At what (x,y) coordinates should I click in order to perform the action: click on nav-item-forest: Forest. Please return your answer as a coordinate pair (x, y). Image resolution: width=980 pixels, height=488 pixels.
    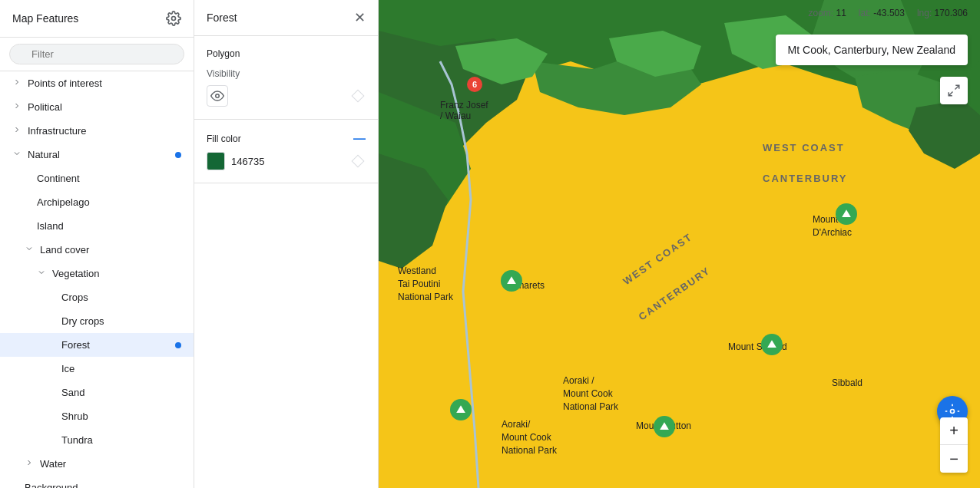
    Looking at the image, I should click on (97, 345).